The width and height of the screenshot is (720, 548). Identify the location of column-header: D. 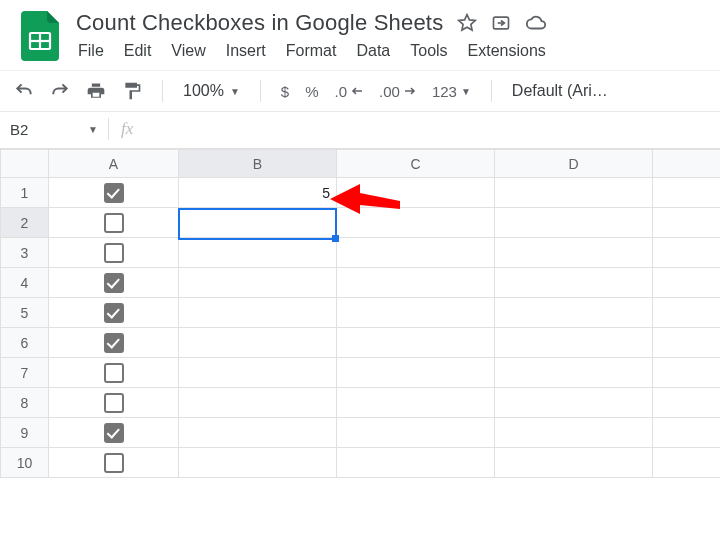
(574, 164).